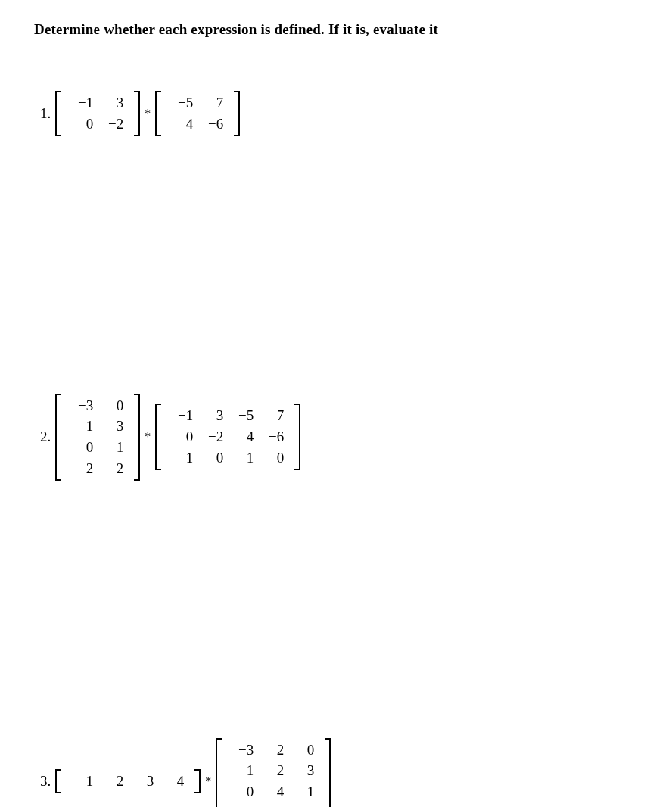 This screenshot has width=672, height=807. Describe the element at coordinates (178, 438) in the screenshot. I see `expression: −30130122 * −13−570−24−61010` at that location.